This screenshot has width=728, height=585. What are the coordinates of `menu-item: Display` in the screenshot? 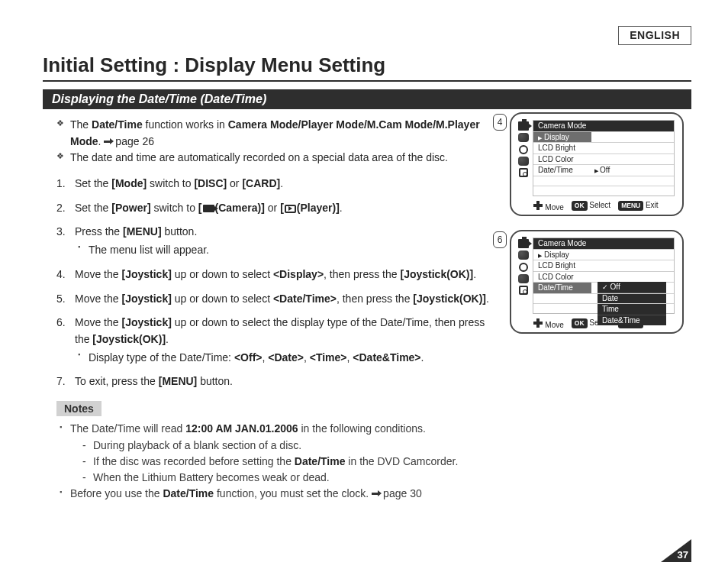 It's located at (562, 255).